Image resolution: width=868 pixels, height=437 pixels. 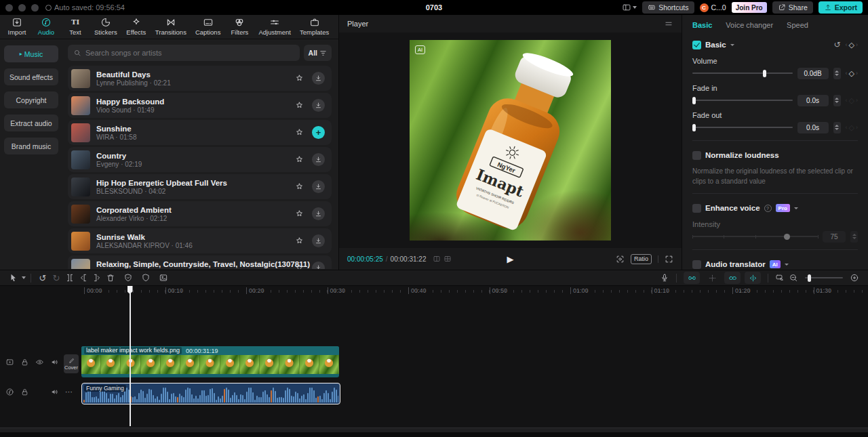 I want to click on intensity-slider, so click(x=755, y=236).